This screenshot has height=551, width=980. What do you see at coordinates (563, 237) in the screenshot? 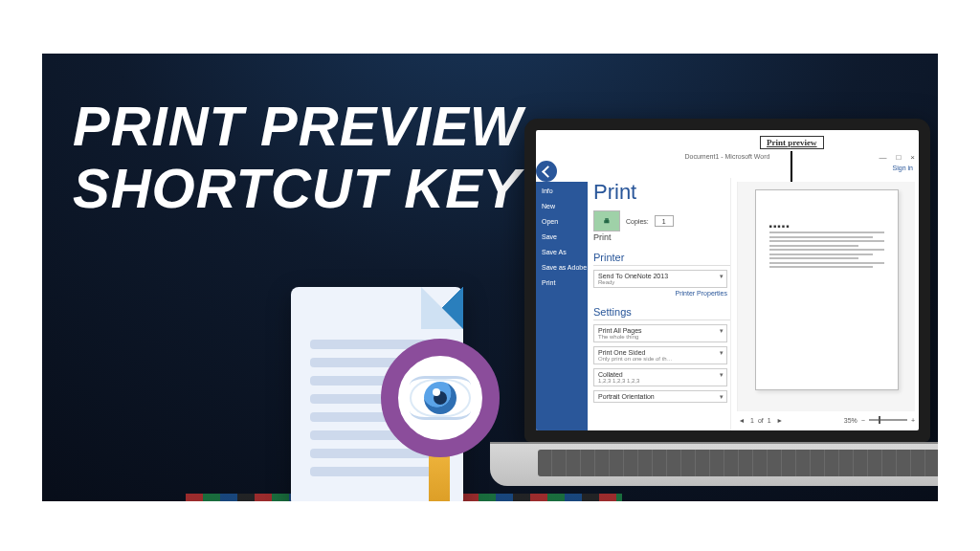
I see `sidebar-item-save: Save` at bounding box center [563, 237].